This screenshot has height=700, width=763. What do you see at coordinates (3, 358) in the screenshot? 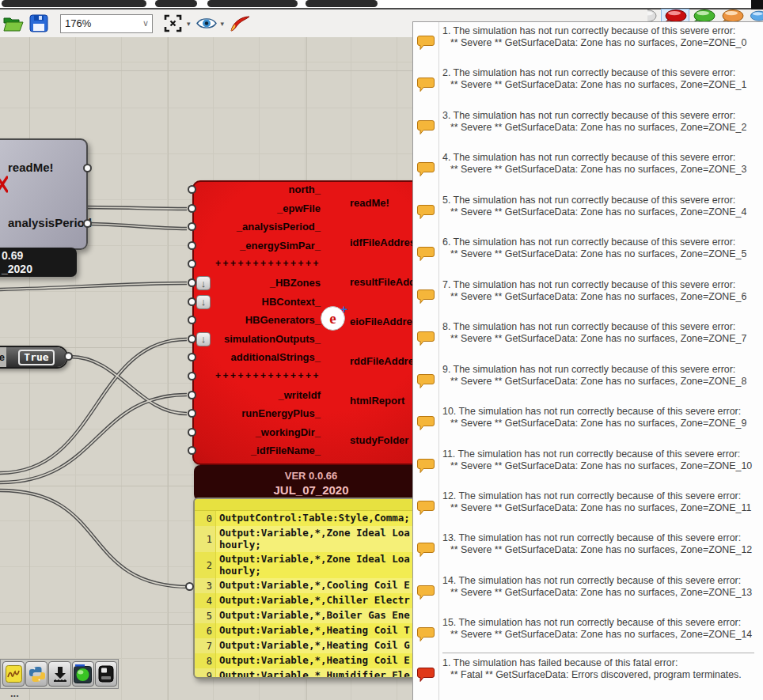
I see `toggle-label-fragment: gle` at bounding box center [3, 358].